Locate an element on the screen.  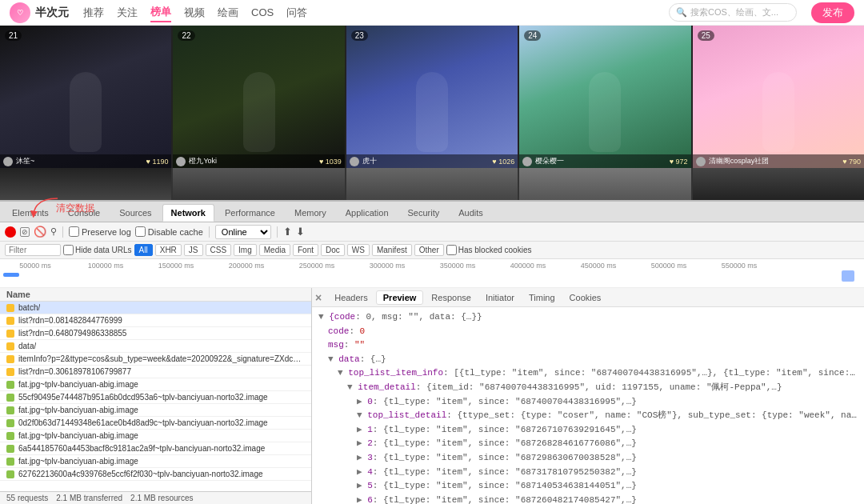
filter-type-has-blocked-cookies: Has blocked cookies is located at coordinates (490, 250).